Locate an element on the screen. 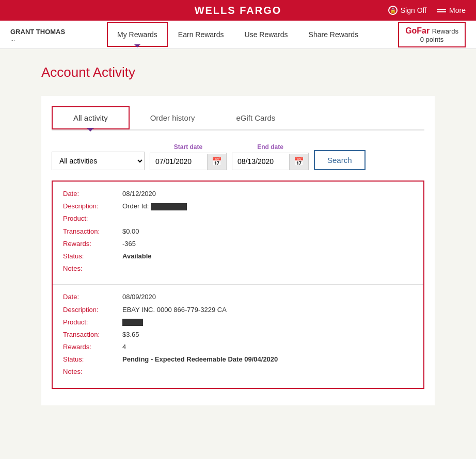 The image size is (476, 459). start-date-label: Start date is located at coordinates (188, 147).